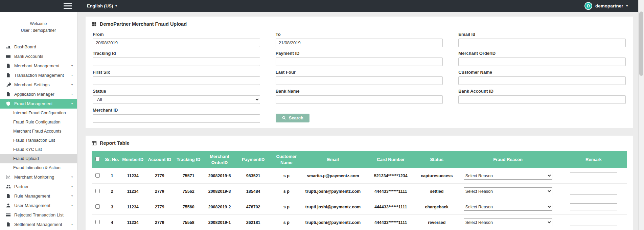 This screenshot has height=230, width=644. I want to click on customer-name-label: Customer Name, so click(542, 72).